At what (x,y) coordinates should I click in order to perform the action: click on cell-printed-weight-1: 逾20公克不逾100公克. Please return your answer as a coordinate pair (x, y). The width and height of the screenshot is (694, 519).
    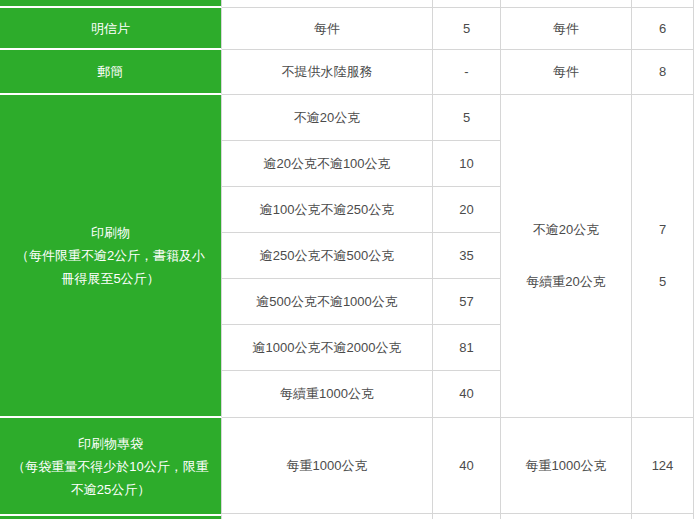
    Looking at the image, I should click on (328, 164).